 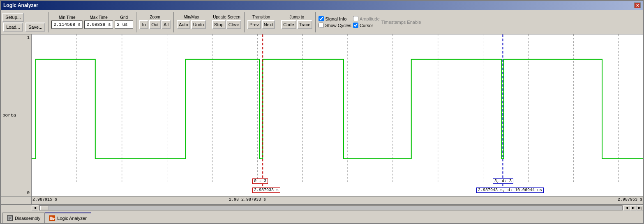 What do you see at coordinates (35, 208) in the screenshot?
I see `scroll-left-button: ◀` at bounding box center [35, 208].